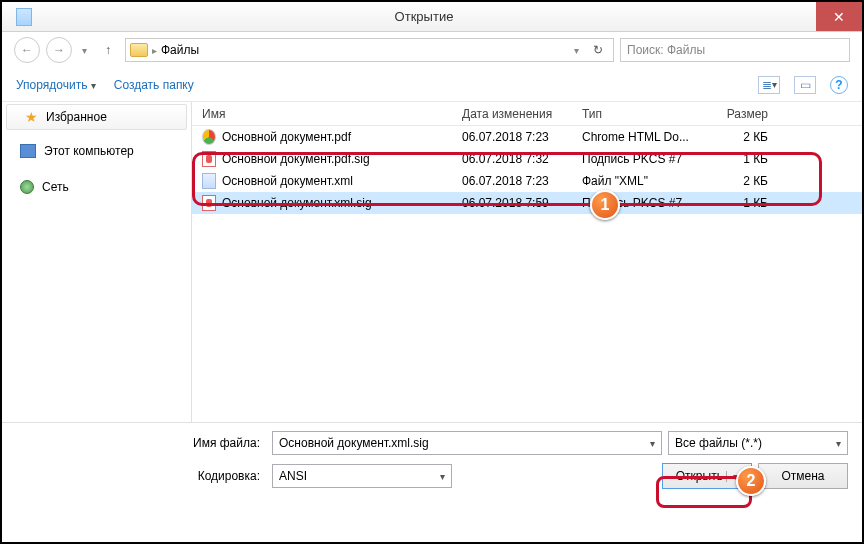 Image resolution: width=864 pixels, height=544 pixels. What do you see at coordinates (32, 117) in the screenshot?
I see `star-icon: ★` at bounding box center [32, 117].